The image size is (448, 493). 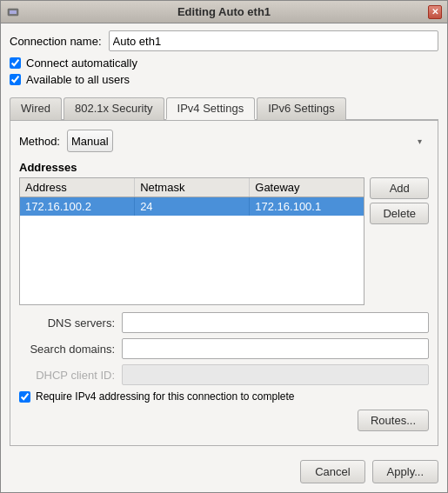 What do you see at coordinates (67, 323) in the screenshot?
I see `dns-label: DNS servers:` at bounding box center [67, 323].